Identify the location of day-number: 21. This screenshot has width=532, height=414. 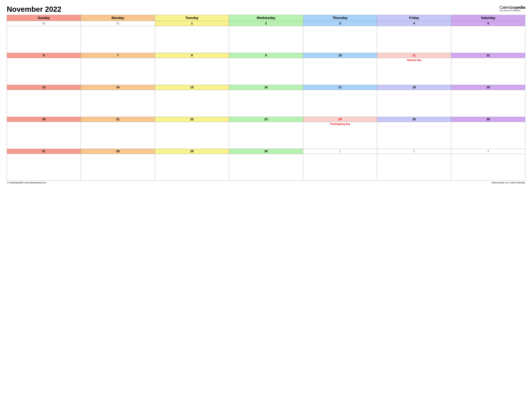
(118, 119).